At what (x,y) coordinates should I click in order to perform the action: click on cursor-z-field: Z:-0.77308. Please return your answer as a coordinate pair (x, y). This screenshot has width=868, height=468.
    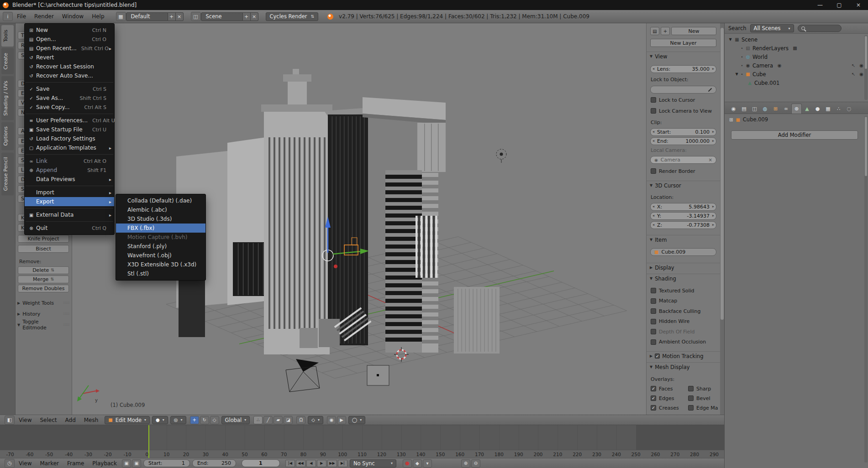
    Looking at the image, I should click on (683, 225).